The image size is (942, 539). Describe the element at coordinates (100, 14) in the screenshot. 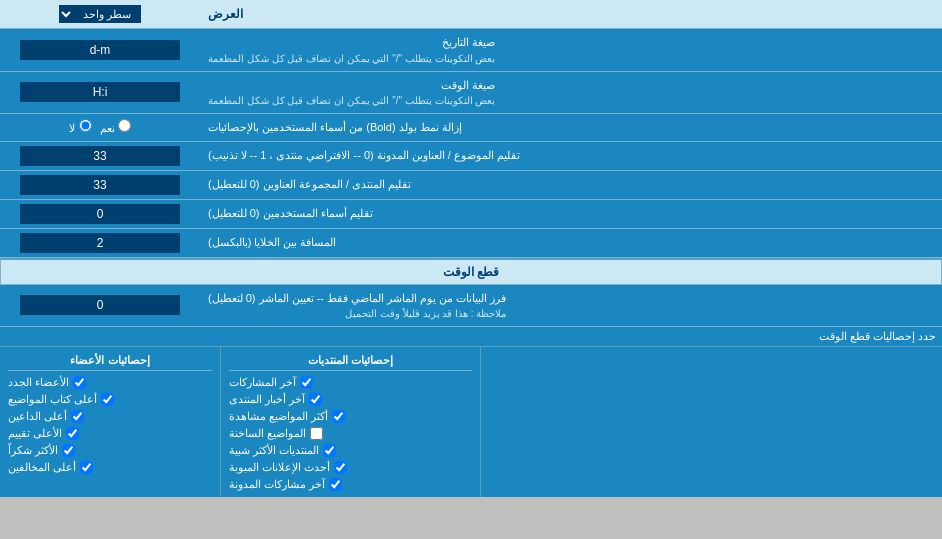

I see `display-select: سطر واحد سطرين ثلاثة أسطر` at that location.